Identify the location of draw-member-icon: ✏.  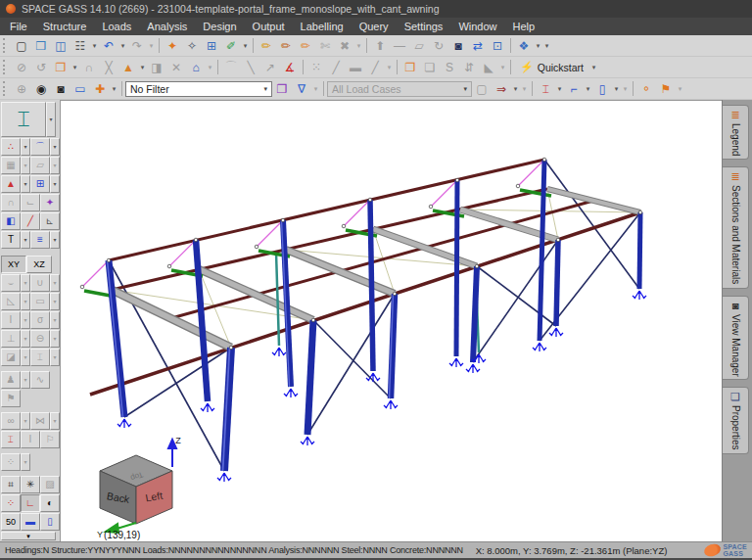
(286, 46).